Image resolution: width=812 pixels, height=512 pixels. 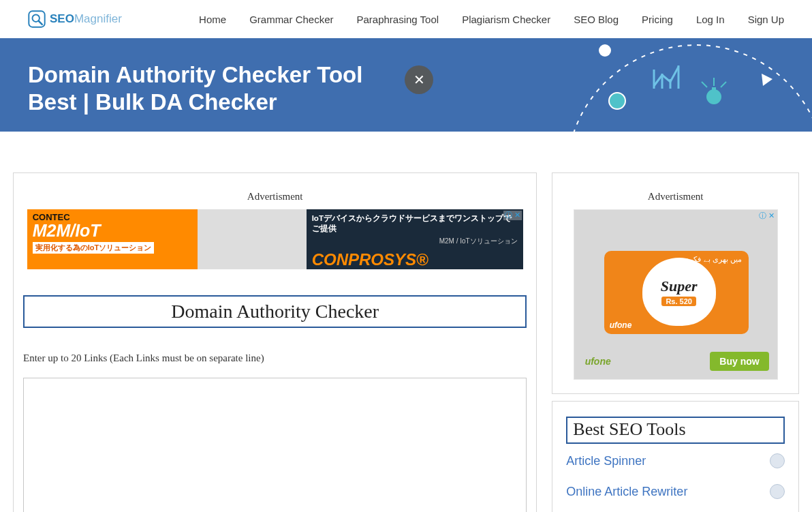 What do you see at coordinates (627, 492) in the screenshot?
I see `tool-link-article-rewriter: Online Article Rewriter` at bounding box center [627, 492].